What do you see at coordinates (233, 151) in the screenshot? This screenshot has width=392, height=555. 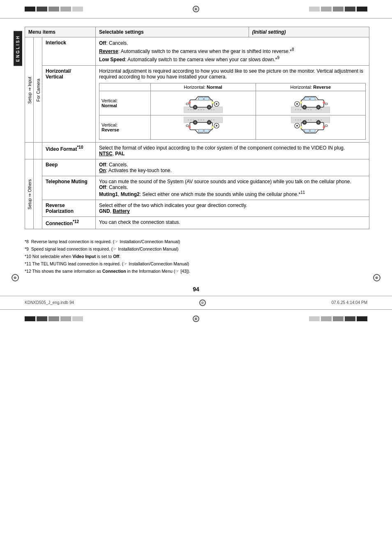 I see `vf-settings: Select the format of video input accordi…` at bounding box center [233, 151].